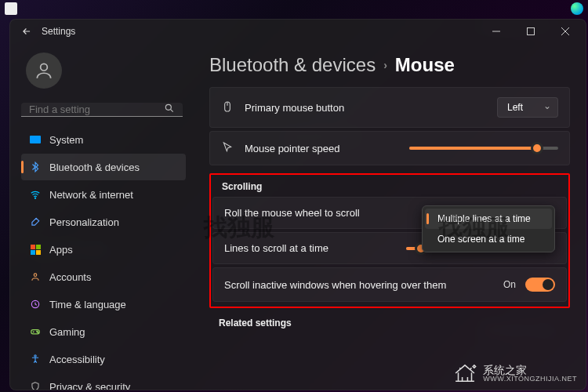 This screenshot has height=392, width=588. What do you see at coordinates (103, 359) in the screenshot?
I see `sidebar-item-accessibility: Accessibility` at bounding box center [103, 359].